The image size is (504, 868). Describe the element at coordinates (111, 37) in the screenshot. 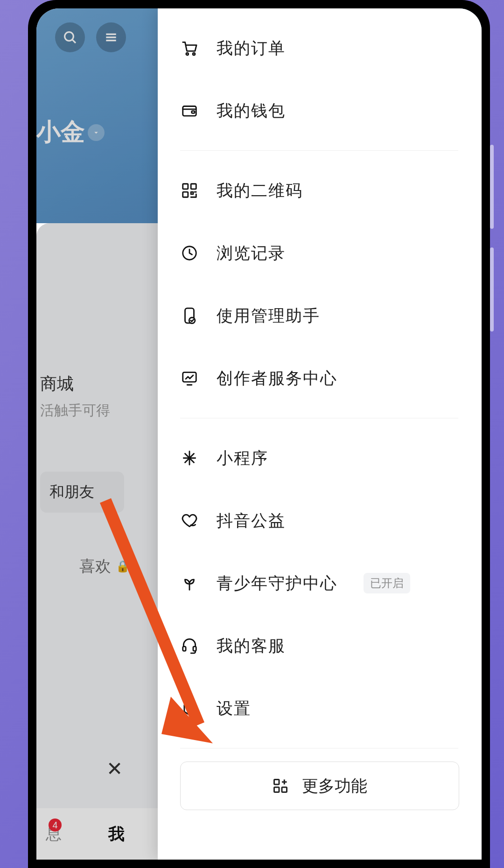

I see `menu-button` at that location.